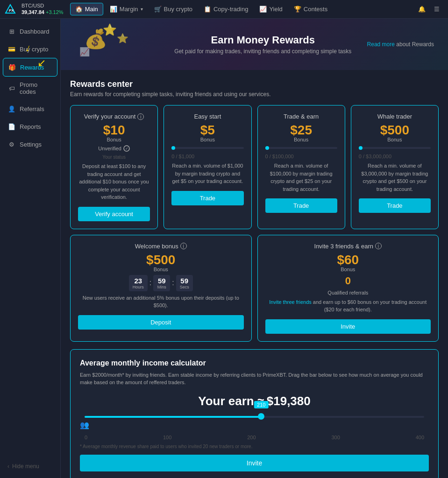 The height and width of the screenshot is (478, 448). I want to click on banner-illustration: 💰 ⭐ ⭐ 📈, so click(117, 44).